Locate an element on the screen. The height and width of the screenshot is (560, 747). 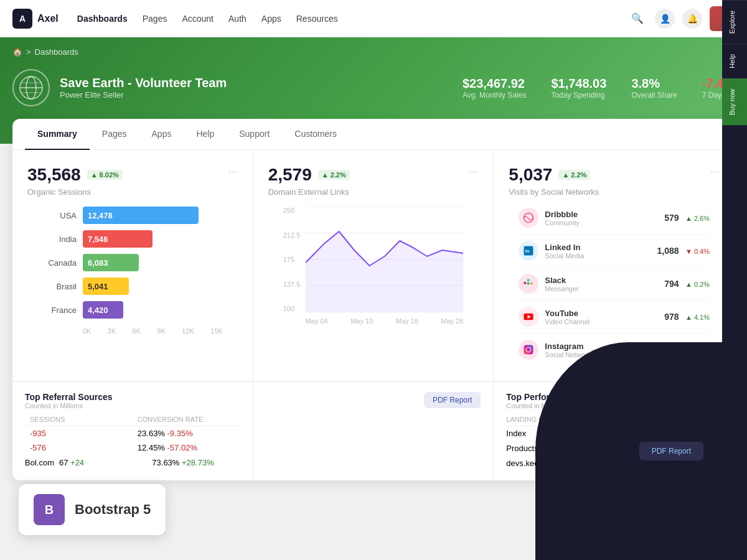
logo-area: A Axel is located at coordinates (35, 19).